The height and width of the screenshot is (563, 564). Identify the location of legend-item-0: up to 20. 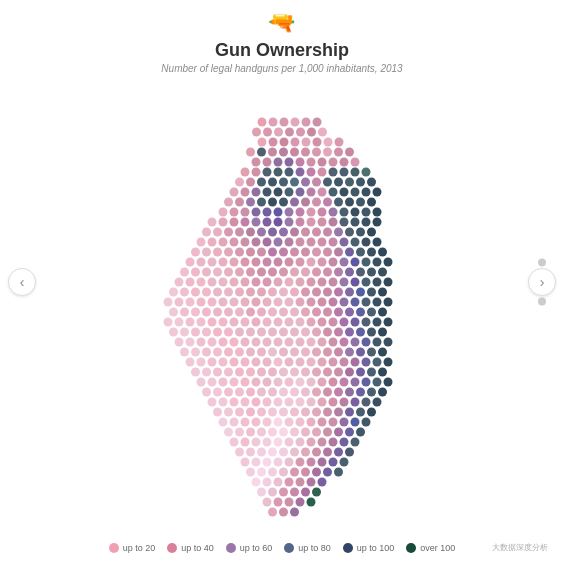
(132, 548).